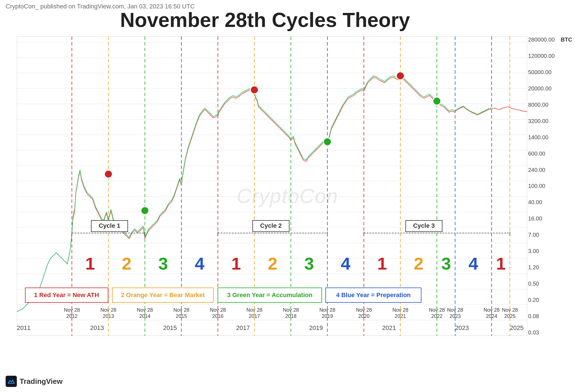 The height and width of the screenshot is (392, 575). What do you see at coordinates (538, 121) in the screenshot?
I see `y-label-3200: 3200.00` at bounding box center [538, 121].